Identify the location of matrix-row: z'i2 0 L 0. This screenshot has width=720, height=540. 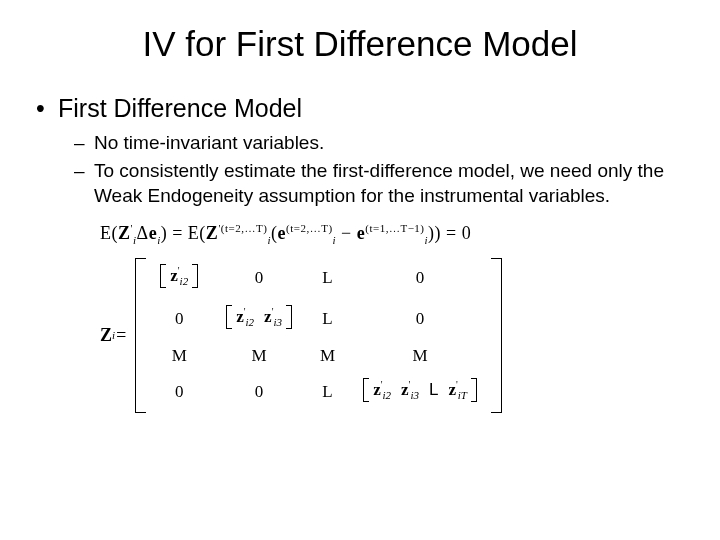
(318, 278).